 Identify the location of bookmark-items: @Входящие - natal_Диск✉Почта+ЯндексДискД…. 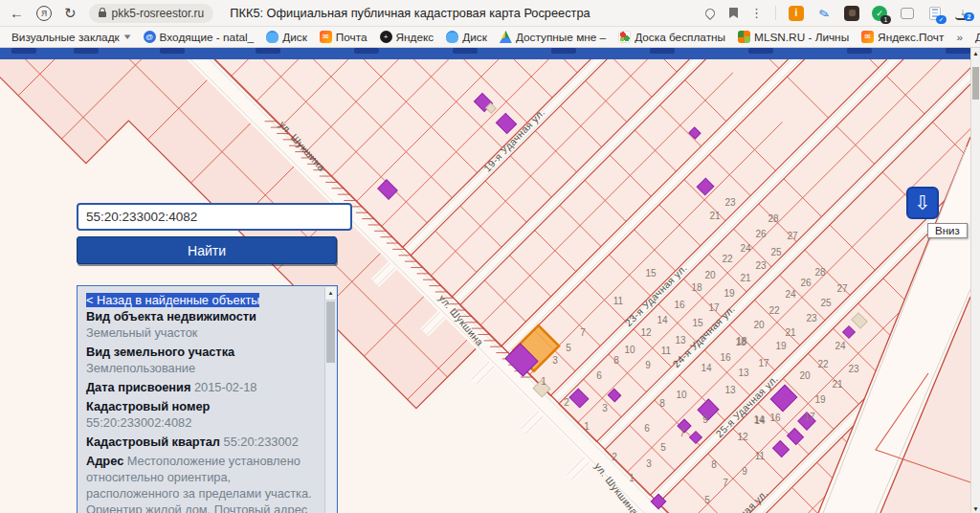
(544, 37).